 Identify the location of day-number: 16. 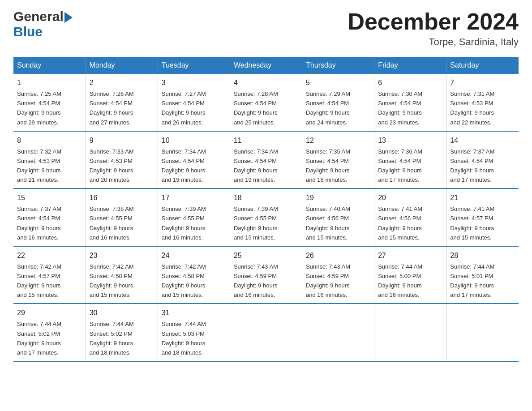
(122, 198).